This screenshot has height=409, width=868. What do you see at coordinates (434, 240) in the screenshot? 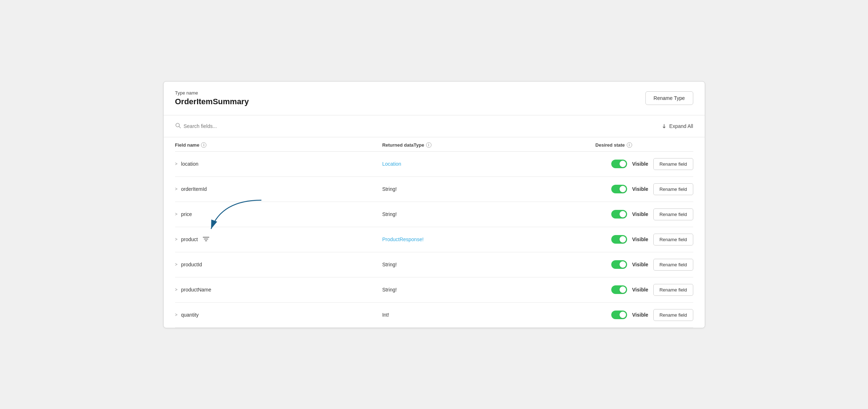
I see `table-row: > product ProductResponse! Vi` at bounding box center [434, 240].